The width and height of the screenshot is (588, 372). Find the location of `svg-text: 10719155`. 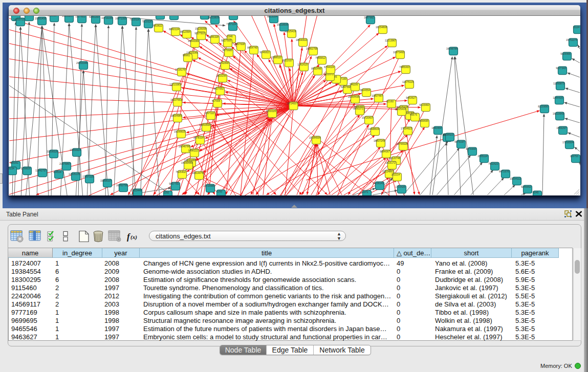

svg-text: 10719155 is located at coordinates (107, 18).